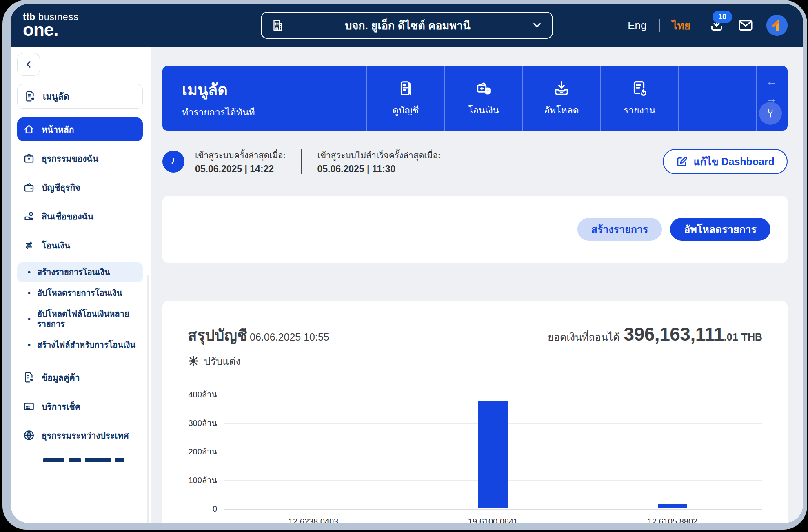  I want to click on summary-title-block: สรุปบัญชี 06.06.2025 10:55, so click(259, 346).